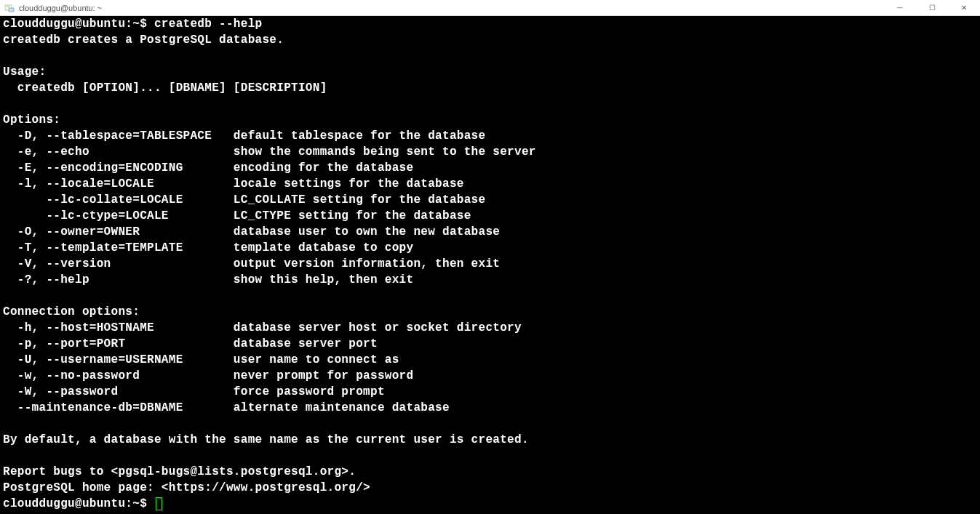 Image resolution: width=980 pixels, height=514 pixels. What do you see at coordinates (179, 472) in the screenshot?
I see `footer-bugs: Report bugs to <pgsql-bugs@lists.postgre…` at bounding box center [179, 472].